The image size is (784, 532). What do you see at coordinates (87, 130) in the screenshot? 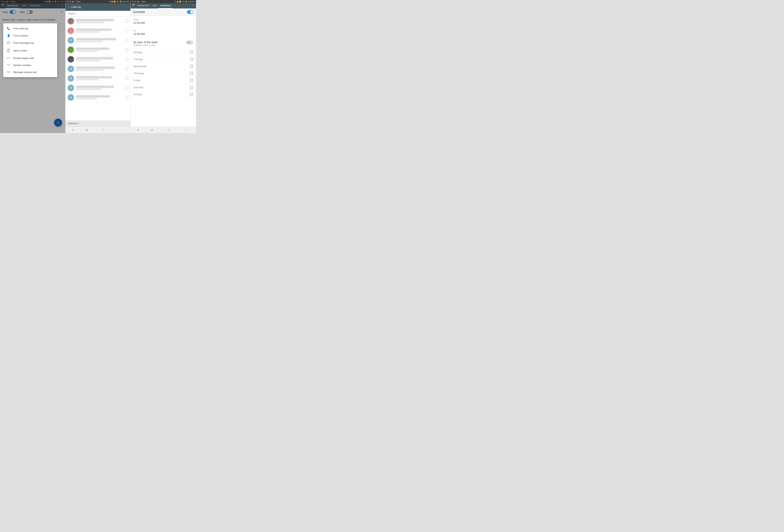
I see `nav-back-btn-2: ⇄` at bounding box center [87, 130].